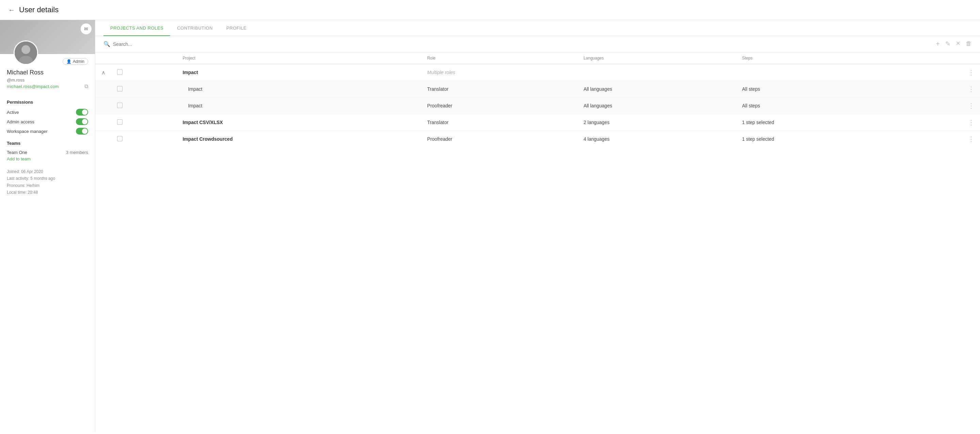 The image size is (980, 434). What do you see at coordinates (39, 10) in the screenshot?
I see `page-title: User details` at bounding box center [39, 10].